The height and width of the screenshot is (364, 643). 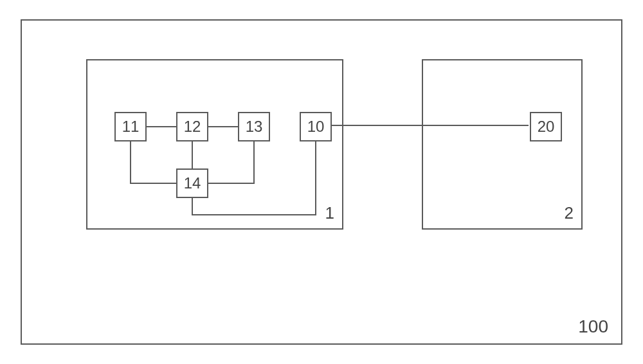 I want to click on node-13-label: 13, so click(x=255, y=127).